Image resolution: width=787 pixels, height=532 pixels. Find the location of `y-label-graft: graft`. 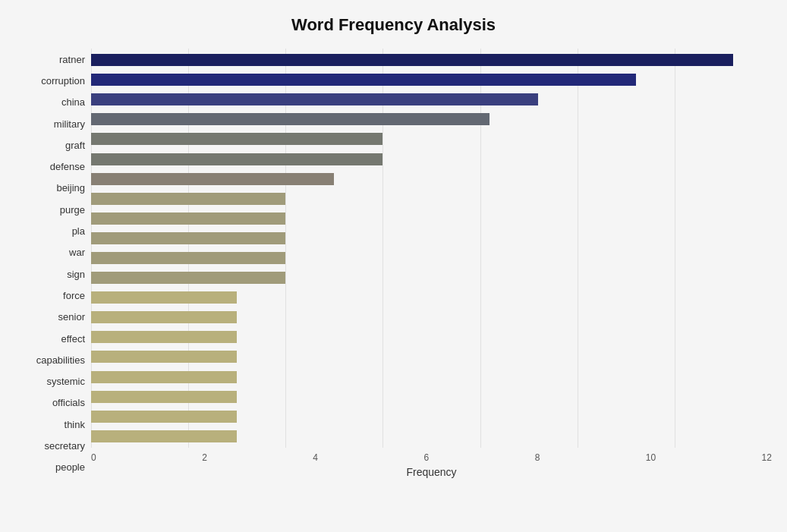

y-label-graft: graft is located at coordinates (75, 146).